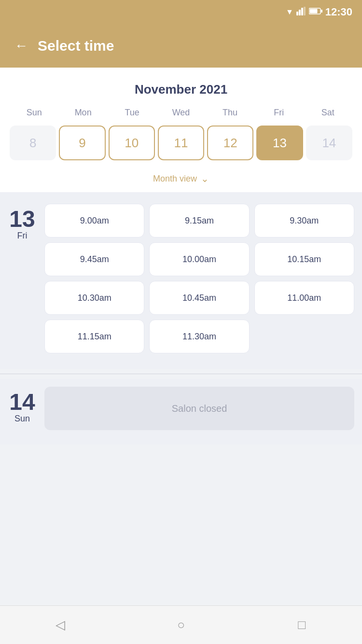  Describe the element at coordinates (22, 419) in the screenshot. I see `day-14-name: Sun` at that location.